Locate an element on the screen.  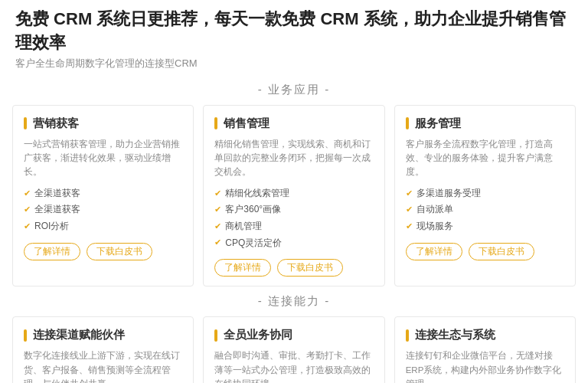
sub-title: 客户全生命周期数字化管理的连接型CRM is located at coordinates (294, 64).